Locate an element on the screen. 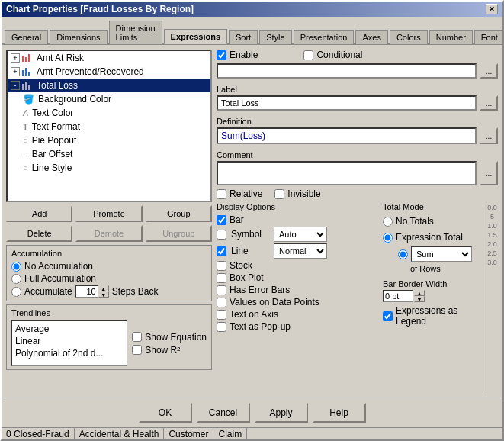  trendlines-list: Average Linear Polynomial of 2nd d... is located at coordinates (69, 343).